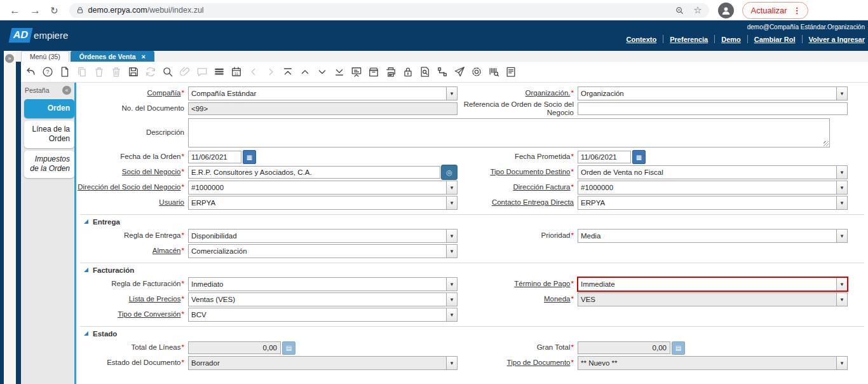 This screenshot has height=384, width=868. What do you see at coordinates (511, 72) in the screenshot?
I see `toolbar-report-view-button` at bounding box center [511, 72].